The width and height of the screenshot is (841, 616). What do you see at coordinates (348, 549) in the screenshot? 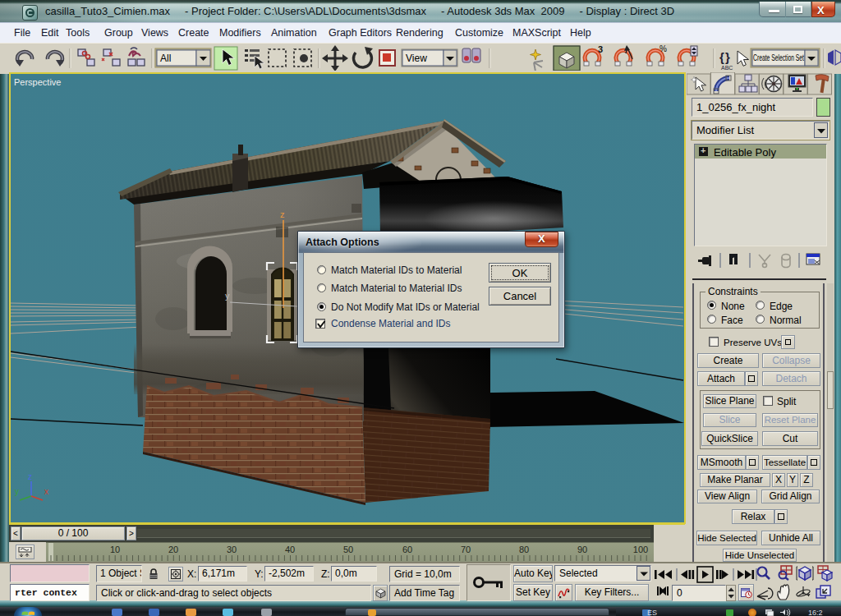
I see `svg-text: 50` at bounding box center [348, 549].